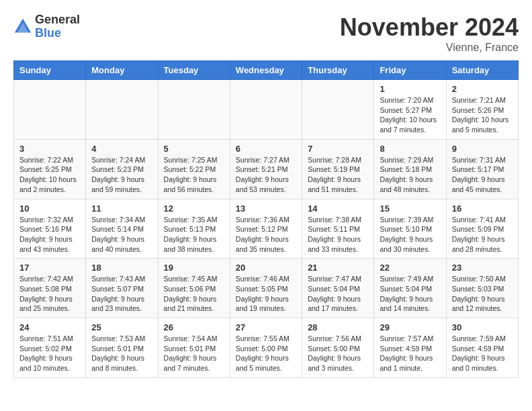 This screenshot has width=532, height=411. Describe the element at coordinates (122, 149) in the screenshot. I see `day-number: 4` at that location.